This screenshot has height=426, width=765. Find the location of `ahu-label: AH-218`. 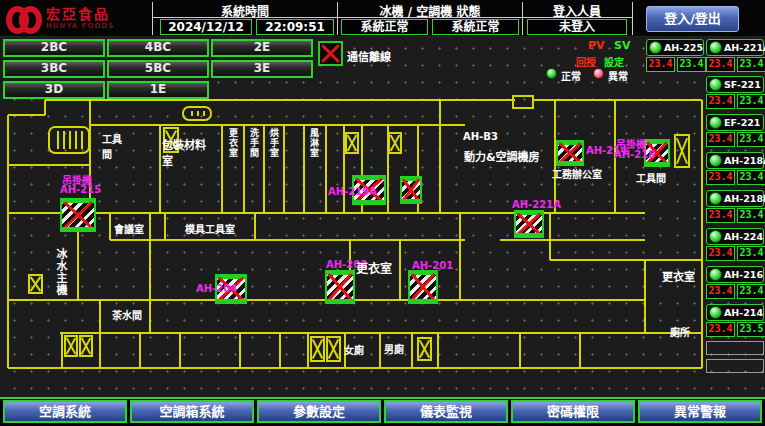

ahu-label: AH-218 is located at coordinates (634, 154).